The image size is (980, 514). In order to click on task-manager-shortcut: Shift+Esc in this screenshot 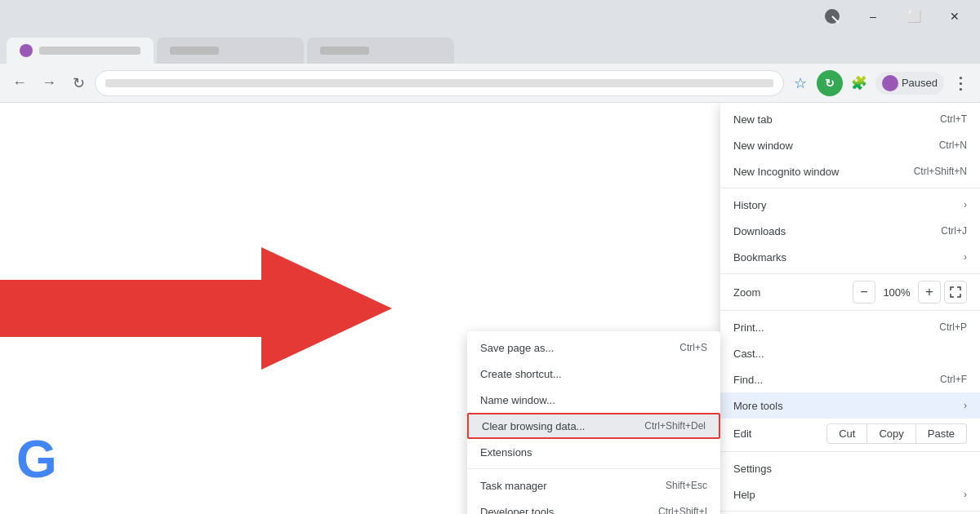, I will do `click(686, 485)`.